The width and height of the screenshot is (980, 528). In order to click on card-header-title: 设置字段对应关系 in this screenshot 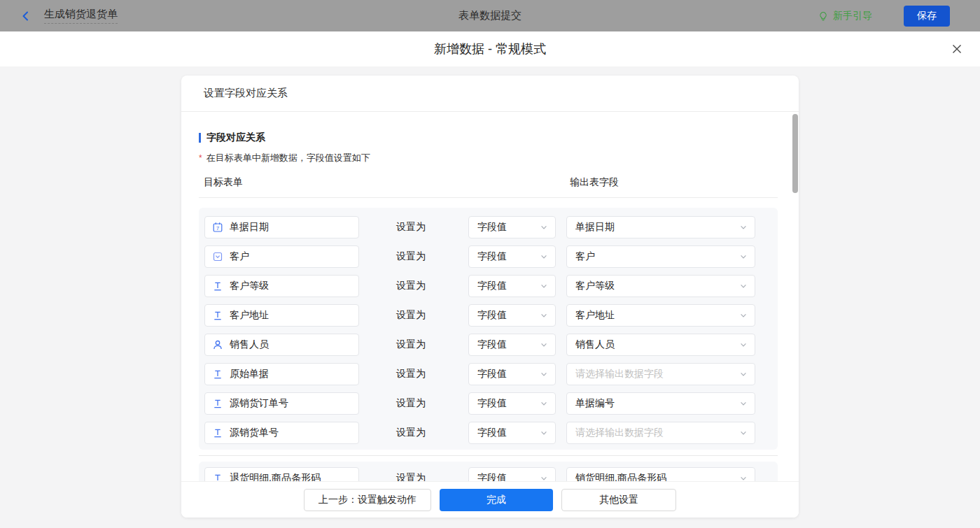, I will do `click(490, 94)`.